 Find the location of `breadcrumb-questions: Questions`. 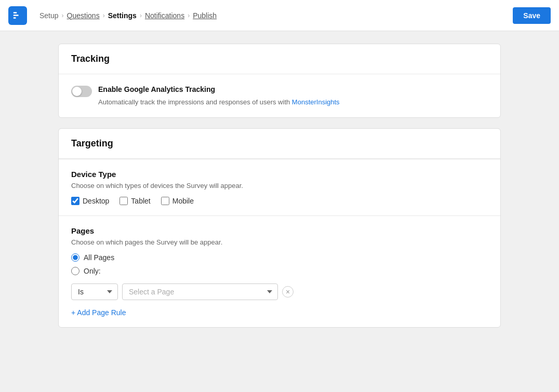

breadcrumb-questions: Questions is located at coordinates (83, 16).